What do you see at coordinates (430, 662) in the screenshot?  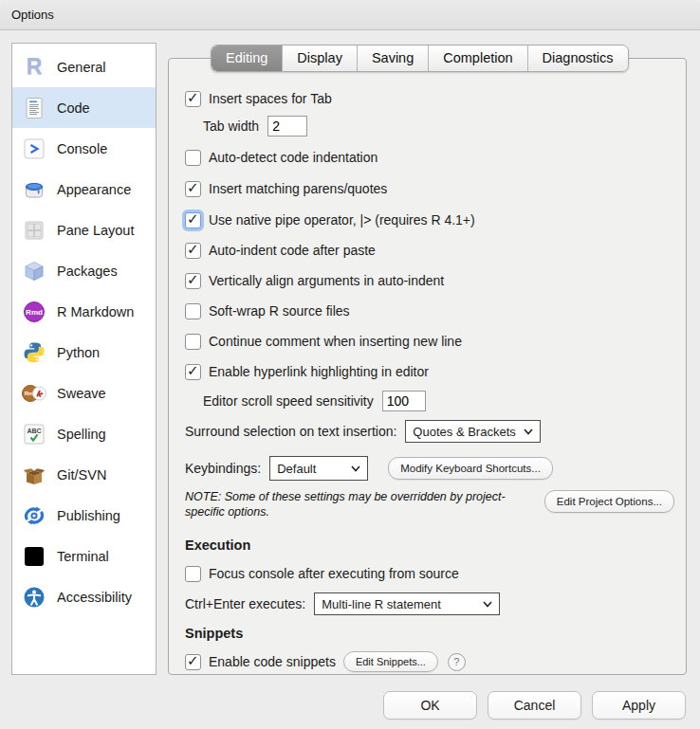 I see `enable-snippets-row: Enable code snippets Edit Snippets... ?` at bounding box center [430, 662].